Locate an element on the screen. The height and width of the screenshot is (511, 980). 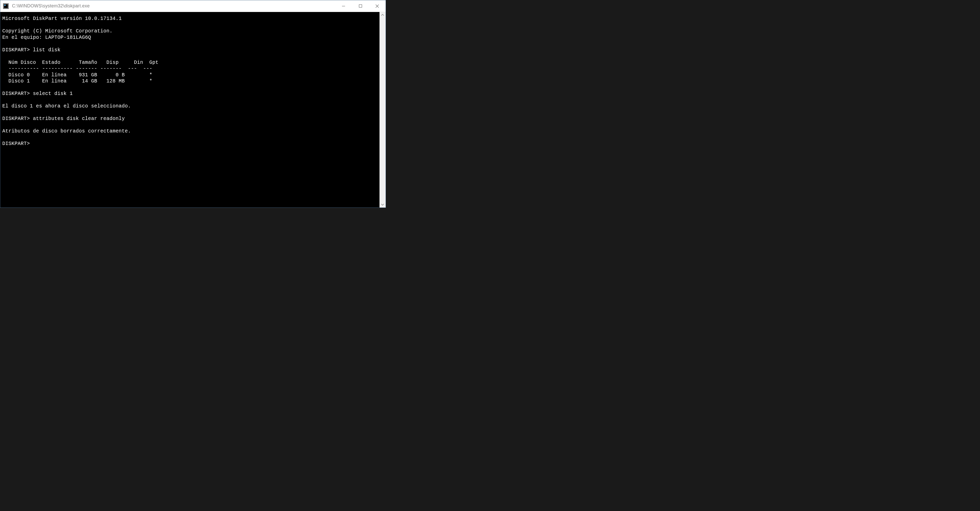
maximize-button is located at coordinates (360, 6).